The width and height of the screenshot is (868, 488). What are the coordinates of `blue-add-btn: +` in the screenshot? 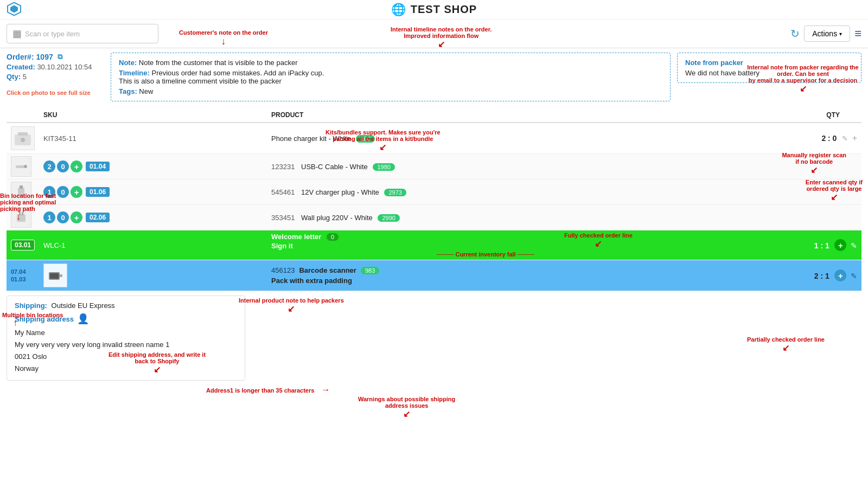 It's located at (840, 275).